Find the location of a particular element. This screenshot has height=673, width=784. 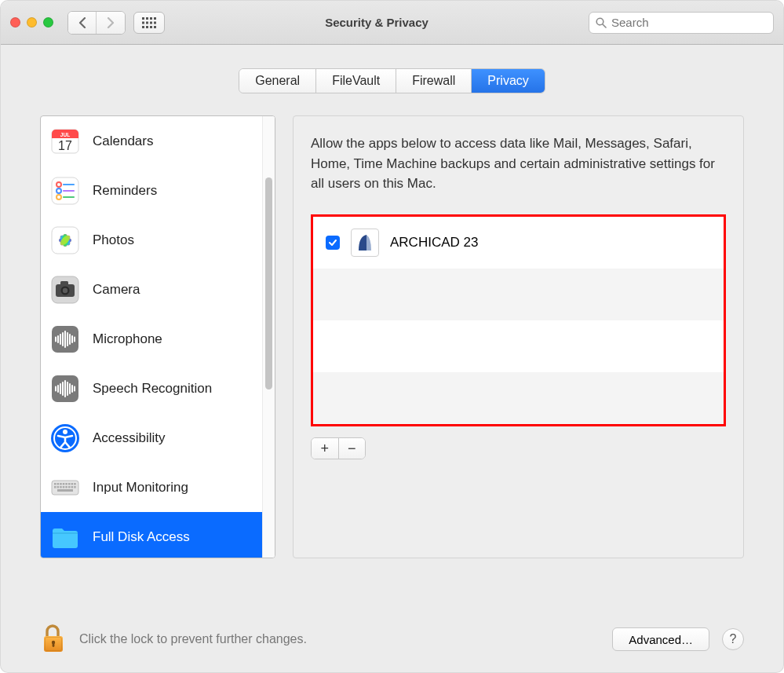

sidebar-item-label: Full Disk Access is located at coordinates (141, 537).